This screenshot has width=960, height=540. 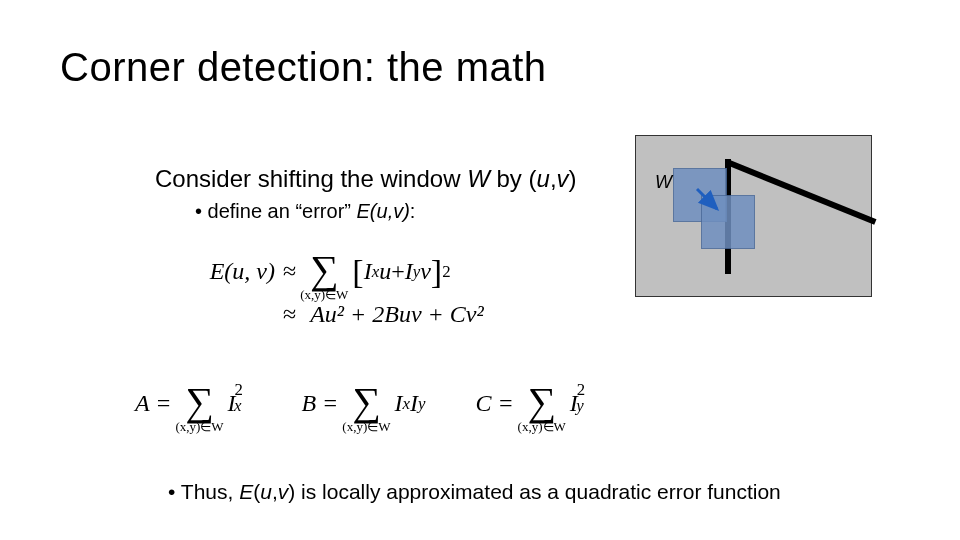 What do you see at coordinates (478, 178) in the screenshot?
I see `subhead-W: W` at bounding box center [478, 178].